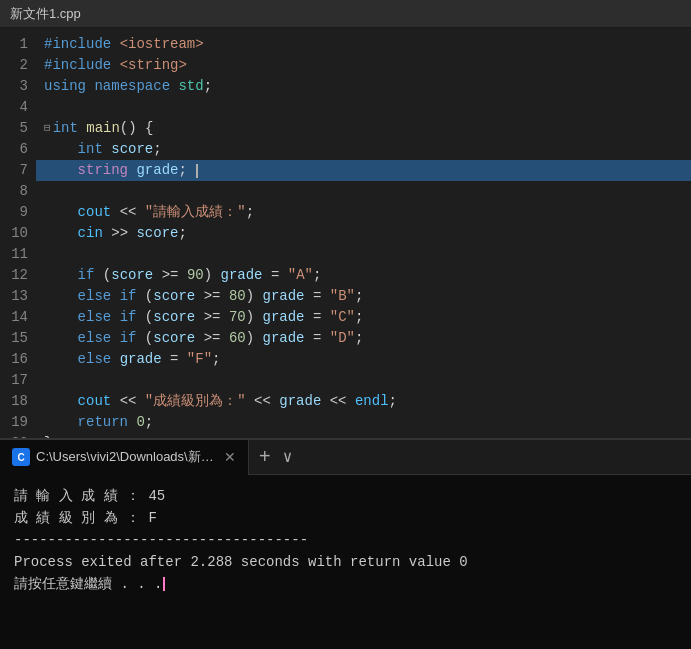  What do you see at coordinates (364, 150) in the screenshot?
I see `code-line-6: int score;` at bounding box center [364, 150].